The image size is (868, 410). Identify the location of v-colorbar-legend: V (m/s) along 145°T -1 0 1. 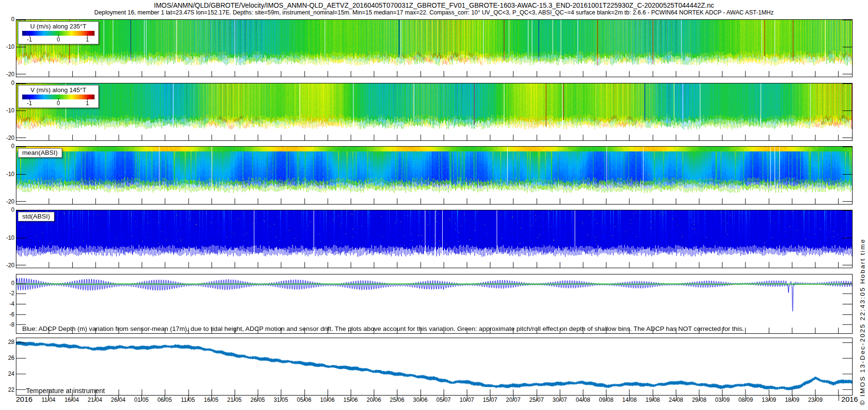
(58, 96).